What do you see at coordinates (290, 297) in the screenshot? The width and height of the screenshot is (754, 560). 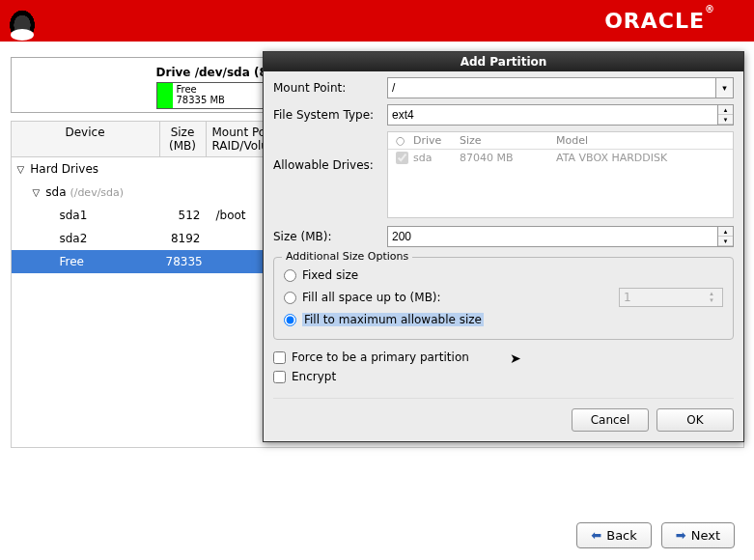 I see `radio-fill-up` at bounding box center [290, 297].